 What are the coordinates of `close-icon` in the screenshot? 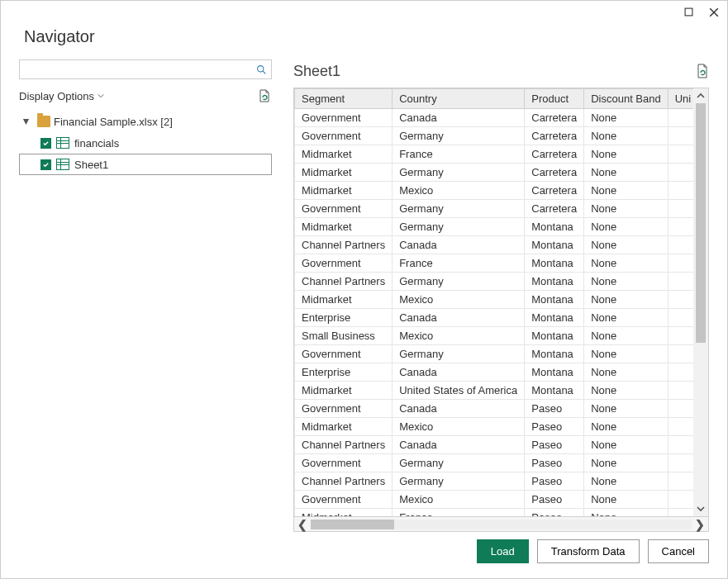 It's located at (715, 13).